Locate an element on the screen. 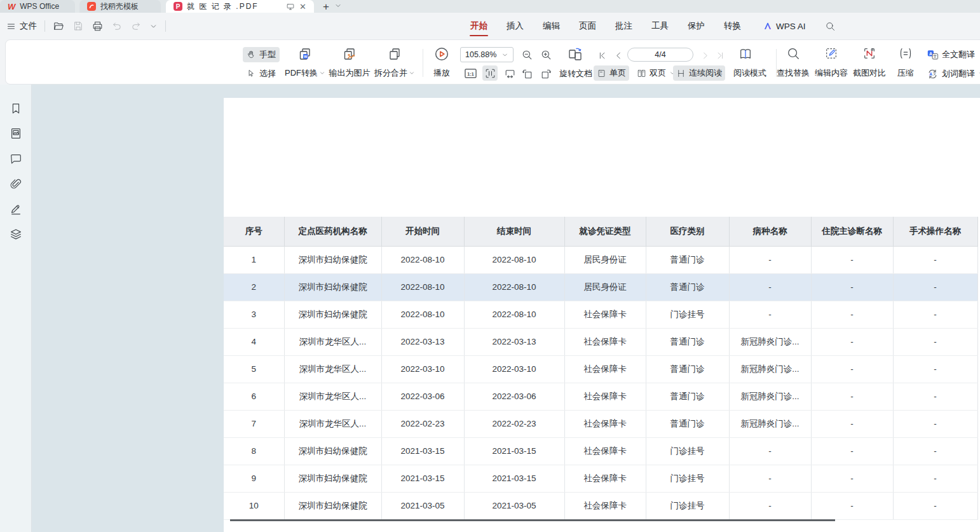 This screenshot has height=532, width=980. table-cell: 门诊挂号 is located at coordinates (688, 506).